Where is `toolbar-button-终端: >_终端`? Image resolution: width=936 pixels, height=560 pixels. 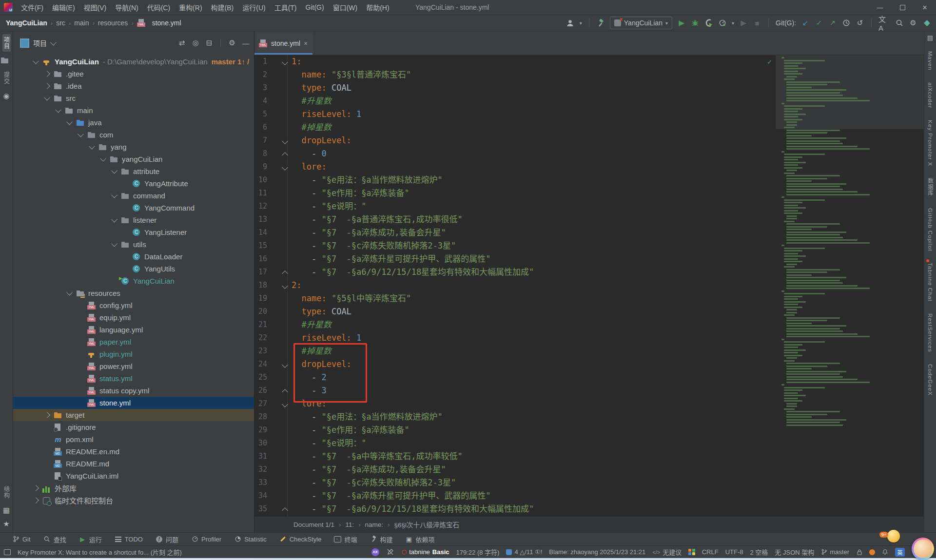
toolbar-button-终端: >_终端 is located at coordinates (345, 539).